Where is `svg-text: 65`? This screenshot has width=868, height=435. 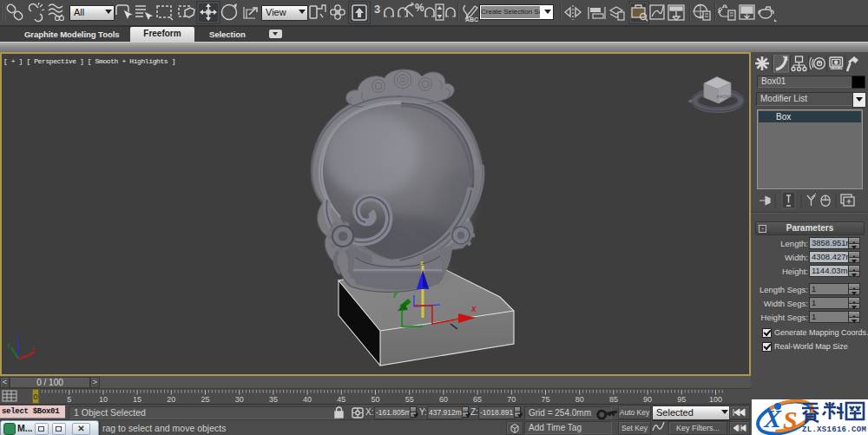
svg-text: 65 is located at coordinates (477, 399).